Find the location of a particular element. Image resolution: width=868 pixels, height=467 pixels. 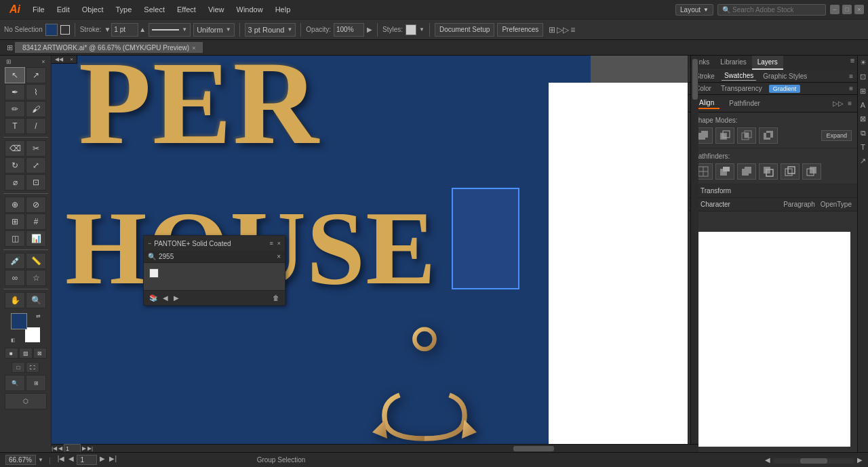

measure-tool: 📏 is located at coordinates (36, 261).